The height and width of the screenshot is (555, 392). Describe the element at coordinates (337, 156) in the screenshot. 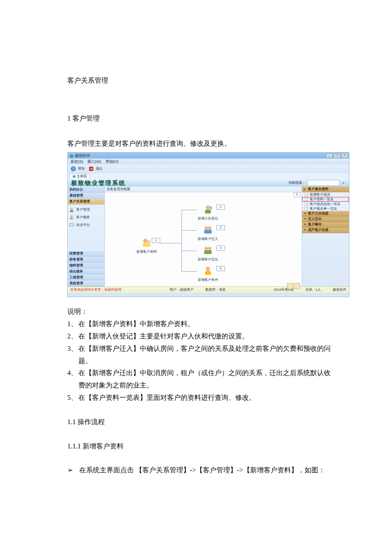

I see `window-buttons: _ □ ×` at that location.